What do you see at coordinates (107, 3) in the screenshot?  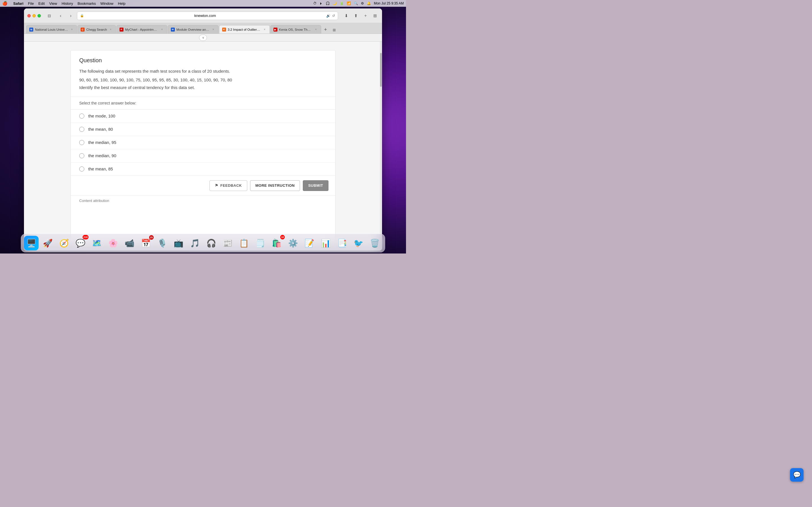 I see `menubar-window: Window` at bounding box center [107, 3].